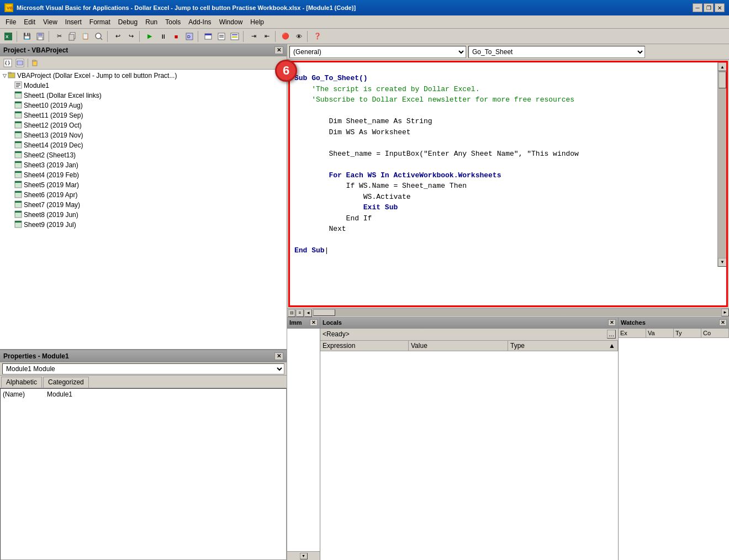  Describe the element at coordinates (200, 22) in the screenshot. I see `menu-addins: Add-Ins` at that location.